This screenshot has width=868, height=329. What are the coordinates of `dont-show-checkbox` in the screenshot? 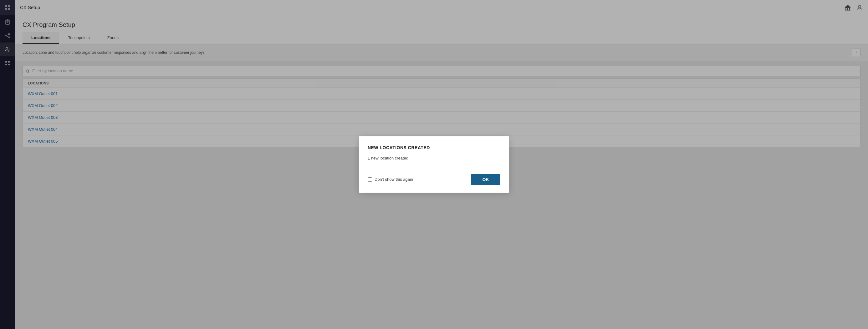 It's located at (370, 180).